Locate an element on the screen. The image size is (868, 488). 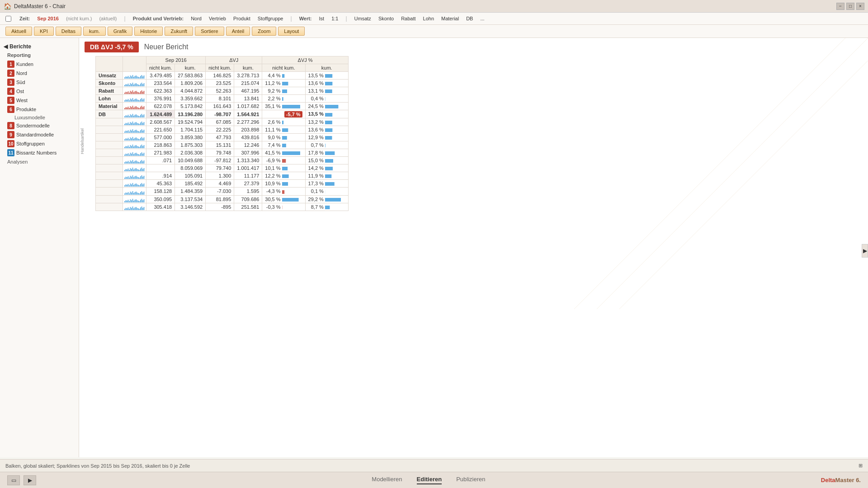
sortiere-button: Sortiere is located at coordinates (210, 31).